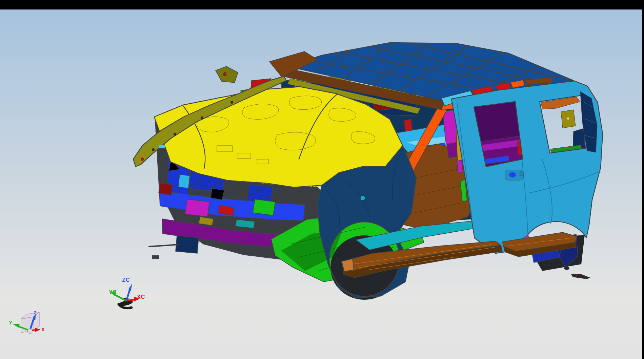  I want to click on front-orange-chip, so click(218, 194).